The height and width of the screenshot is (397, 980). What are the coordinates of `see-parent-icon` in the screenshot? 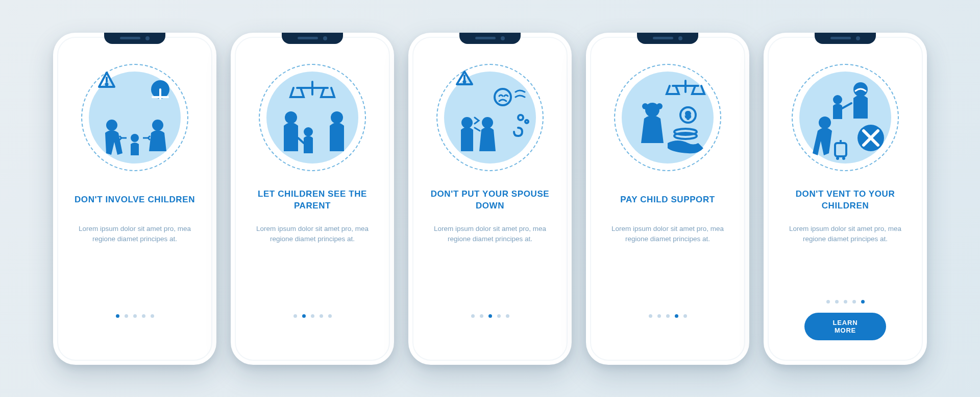 It's located at (312, 118).